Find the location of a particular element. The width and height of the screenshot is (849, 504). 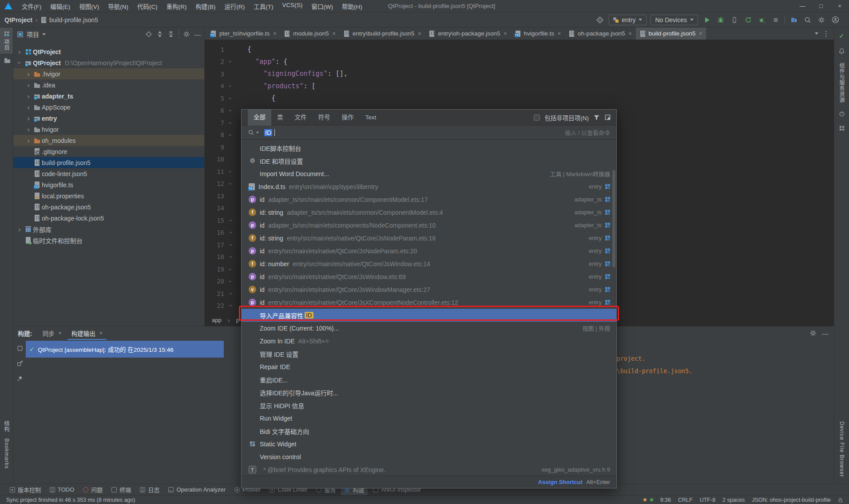

menu-item: 工具(T) is located at coordinates (263, 6).